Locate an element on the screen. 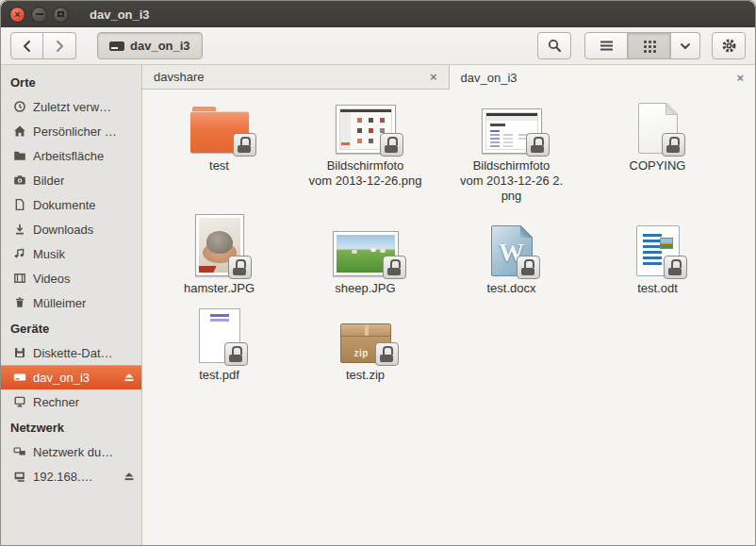 Image resolution: width=756 pixels, height=546 pixels. file-test-docx: W test.docx is located at coordinates (511, 253).